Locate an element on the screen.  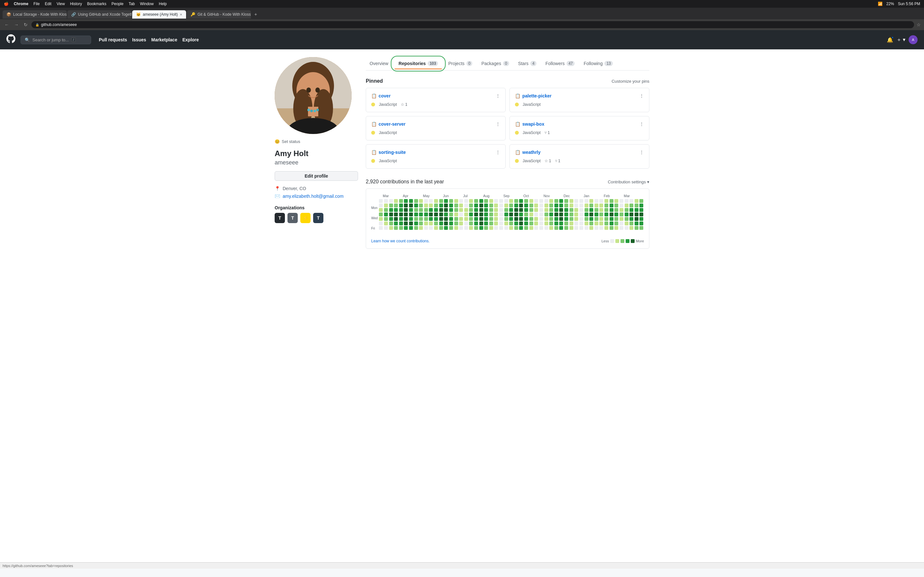
user-avatar-menu: A is located at coordinates (913, 40).